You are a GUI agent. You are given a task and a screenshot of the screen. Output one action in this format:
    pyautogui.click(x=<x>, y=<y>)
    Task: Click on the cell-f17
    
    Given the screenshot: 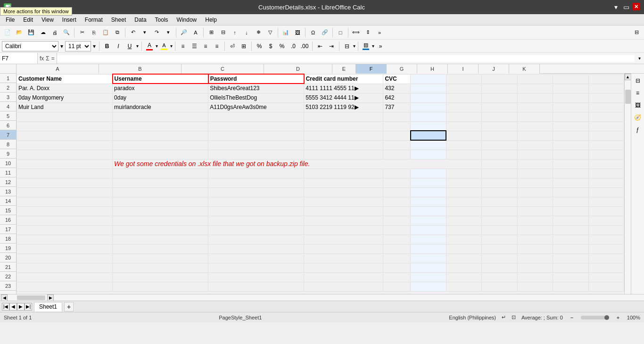 What is the action you would take?
    pyautogui.click(x=428, y=230)
    